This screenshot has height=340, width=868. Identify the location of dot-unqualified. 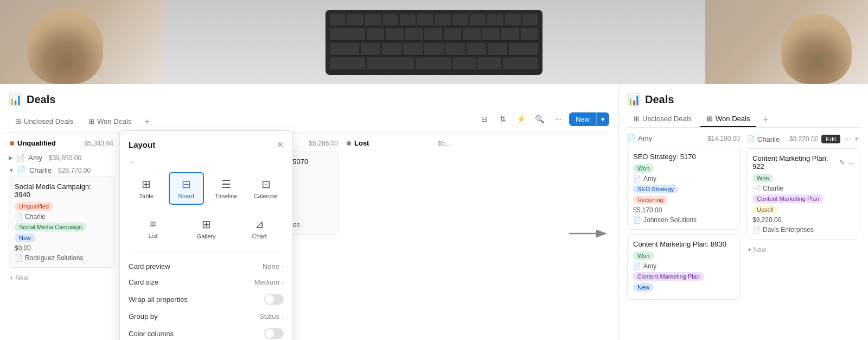
(12, 143).